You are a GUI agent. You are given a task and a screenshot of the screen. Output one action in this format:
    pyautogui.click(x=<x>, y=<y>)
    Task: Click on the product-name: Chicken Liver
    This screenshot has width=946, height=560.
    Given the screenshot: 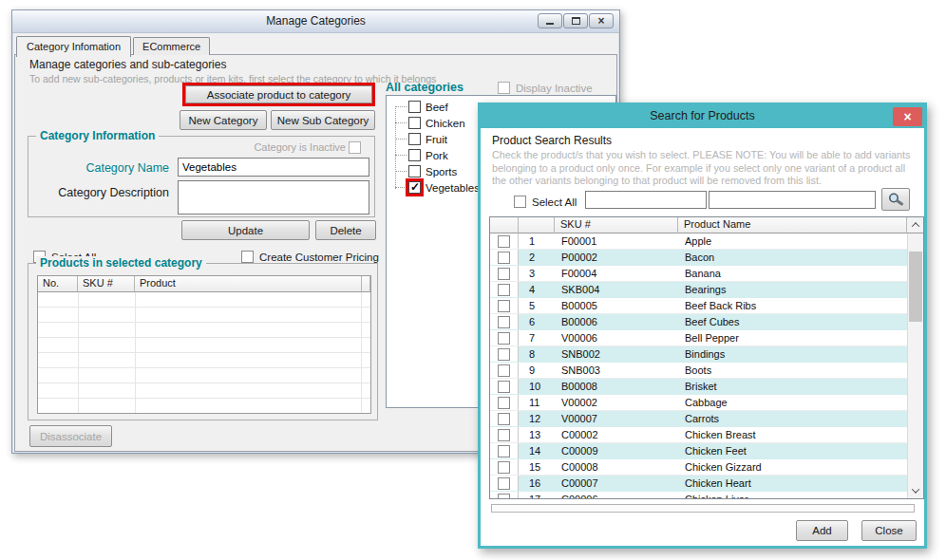 What is the action you would take?
    pyautogui.click(x=792, y=495)
    